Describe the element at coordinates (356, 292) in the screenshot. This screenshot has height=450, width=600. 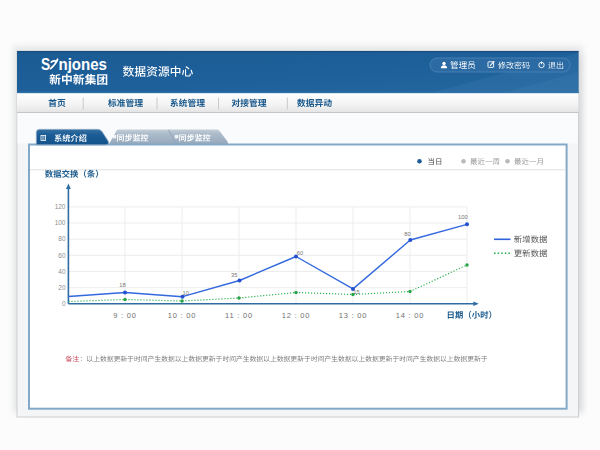
I see `svg-text: 15` at that location.